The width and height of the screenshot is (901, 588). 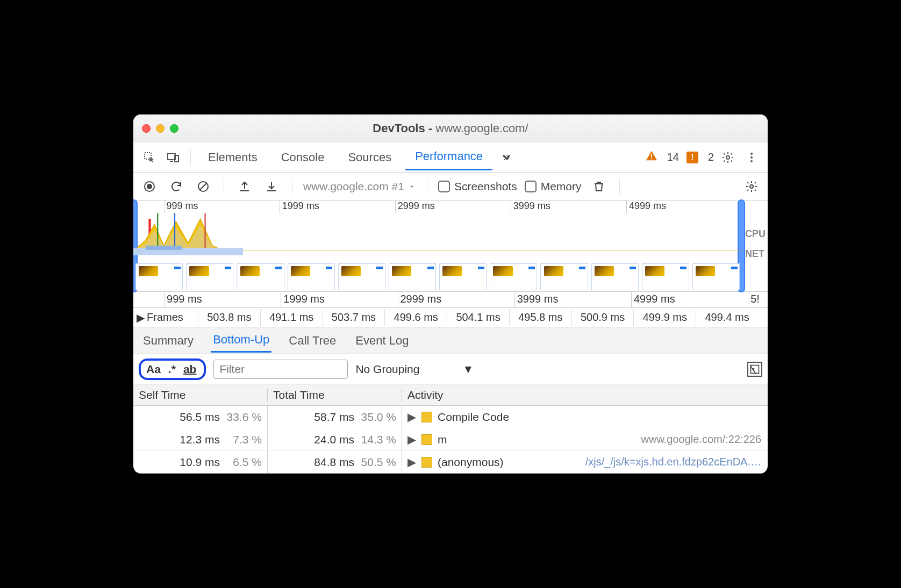 What do you see at coordinates (146, 128) in the screenshot?
I see `close-window-button` at bounding box center [146, 128].